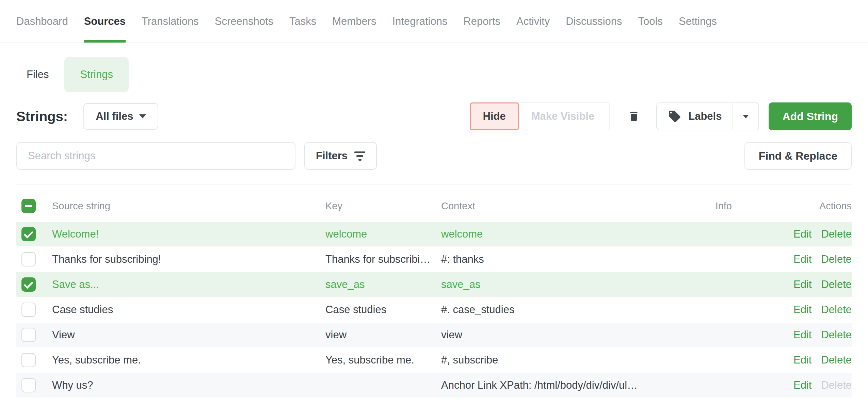 The image size is (868, 404). Describe the element at coordinates (533, 21) in the screenshot. I see `nav-item-activity: Activity` at that location.